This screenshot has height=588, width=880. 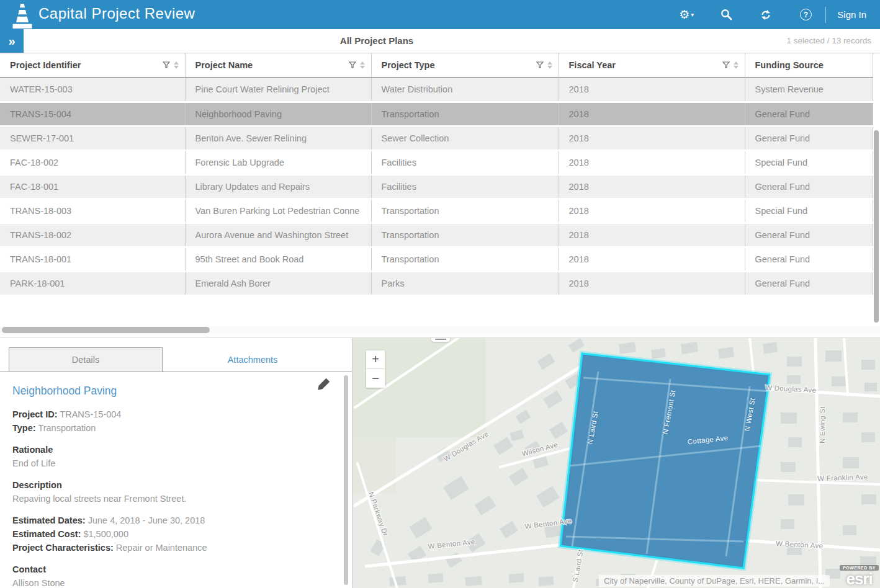 I want to click on table-header-row: Project Identifier Project Name Project …, so click(x=436, y=66).